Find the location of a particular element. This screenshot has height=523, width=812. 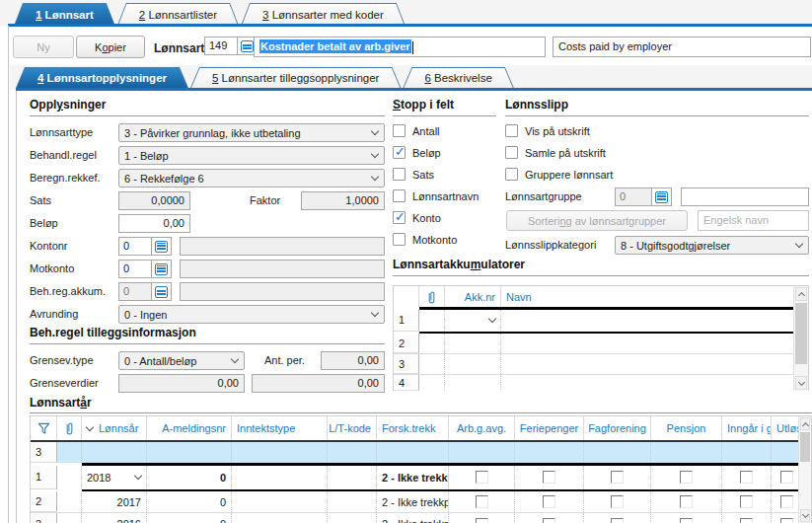

tab-lonnsartopplysninger: 4 Lønnsartopplysninger is located at coordinates (103, 77).